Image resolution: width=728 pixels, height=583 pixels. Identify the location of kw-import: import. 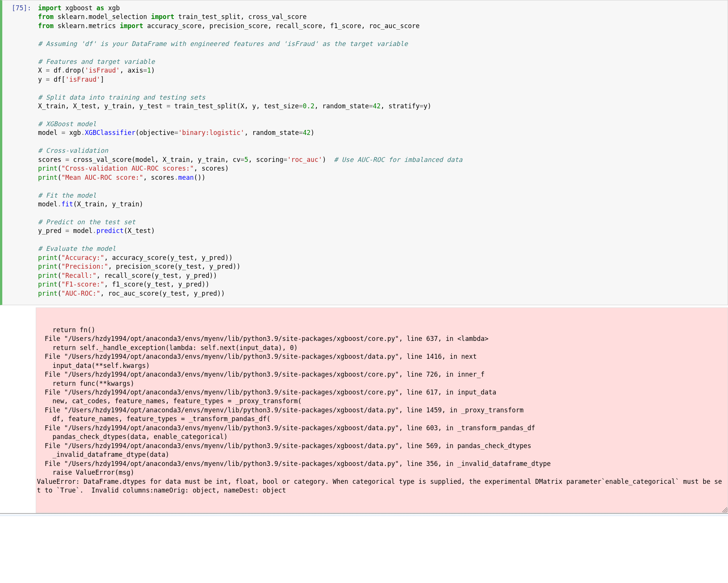
(49, 8).